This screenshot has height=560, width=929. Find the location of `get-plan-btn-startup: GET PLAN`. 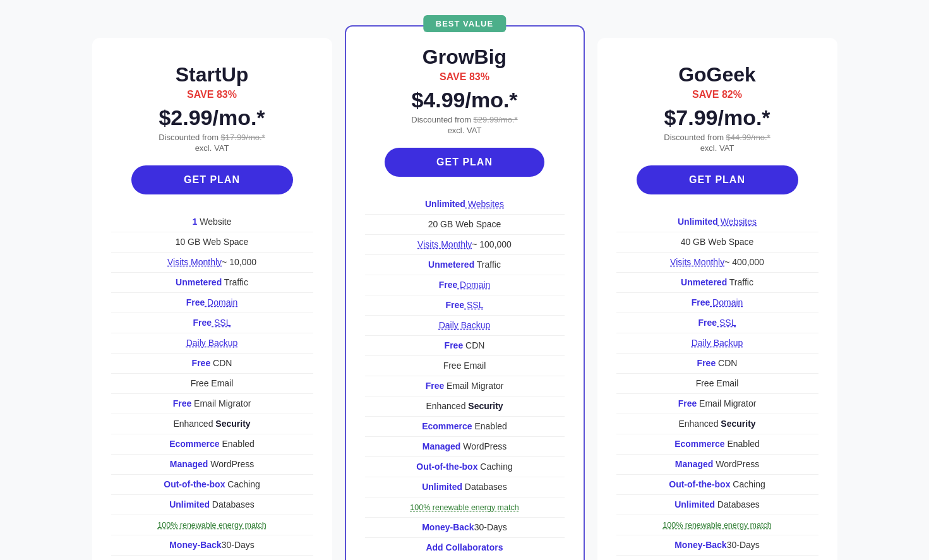

get-plan-btn-startup: GET PLAN is located at coordinates (212, 180).